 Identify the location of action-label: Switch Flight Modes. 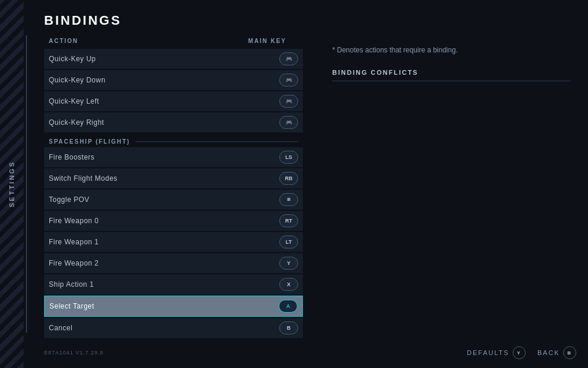
(83, 178).